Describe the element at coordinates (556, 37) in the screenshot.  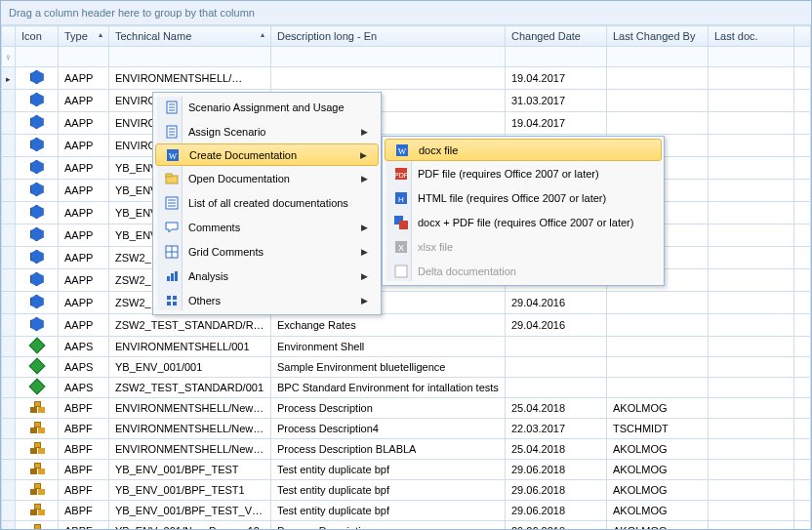
I see `header-changed-date: Changed Date` at that location.